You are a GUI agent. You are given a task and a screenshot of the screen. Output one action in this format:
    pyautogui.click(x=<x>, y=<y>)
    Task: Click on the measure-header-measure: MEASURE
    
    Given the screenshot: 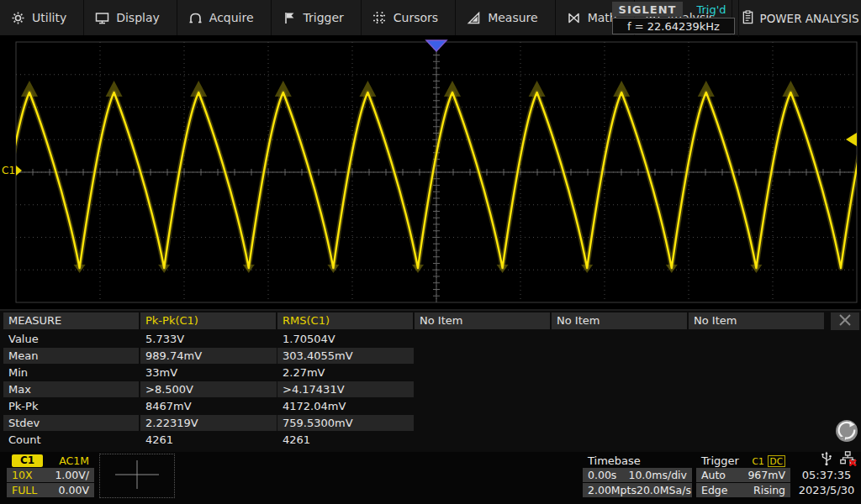 What is the action you would take?
    pyautogui.click(x=71, y=321)
    